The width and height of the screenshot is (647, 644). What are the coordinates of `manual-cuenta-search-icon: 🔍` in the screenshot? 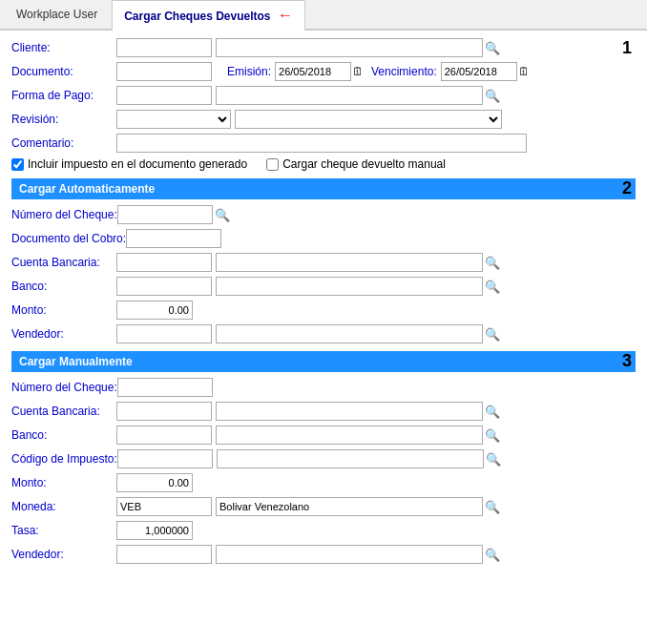 It's located at (492, 412).